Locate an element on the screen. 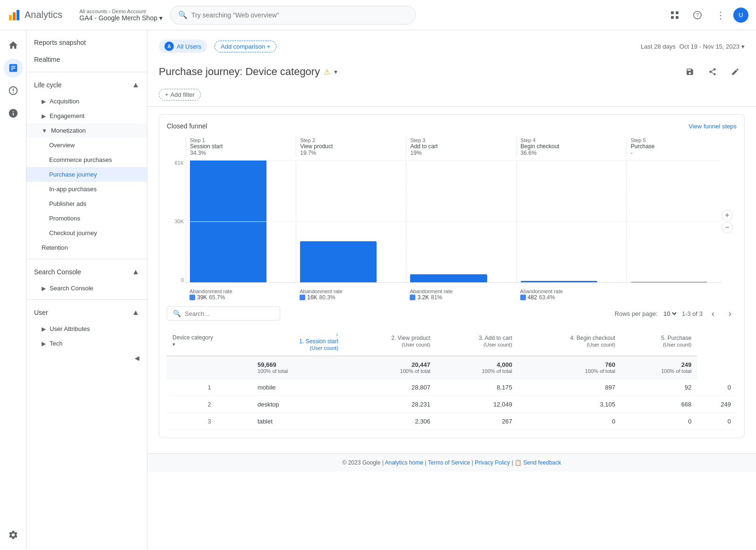  abandonment-val-4: 482 63.4% is located at coordinates (572, 297).